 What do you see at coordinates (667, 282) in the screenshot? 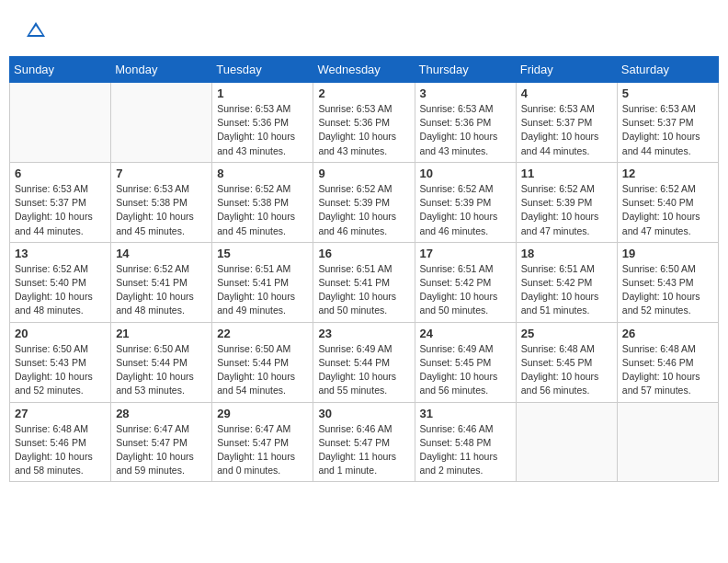
I see `calendar-day-cell: 19Sunrise: 6:50 AMSunset: 5:43 PMDayligh…` at bounding box center [667, 282].